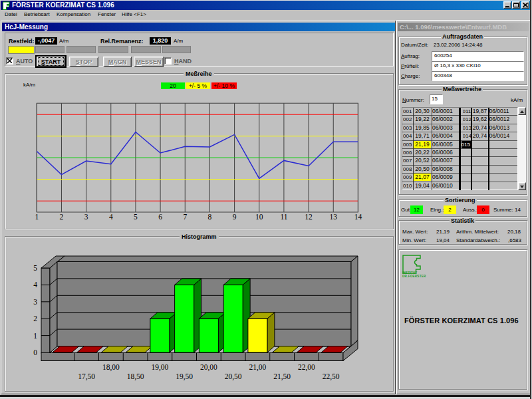 The width and height of the screenshot is (532, 399). I want to click on svg-text: 22,00, so click(307, 367).